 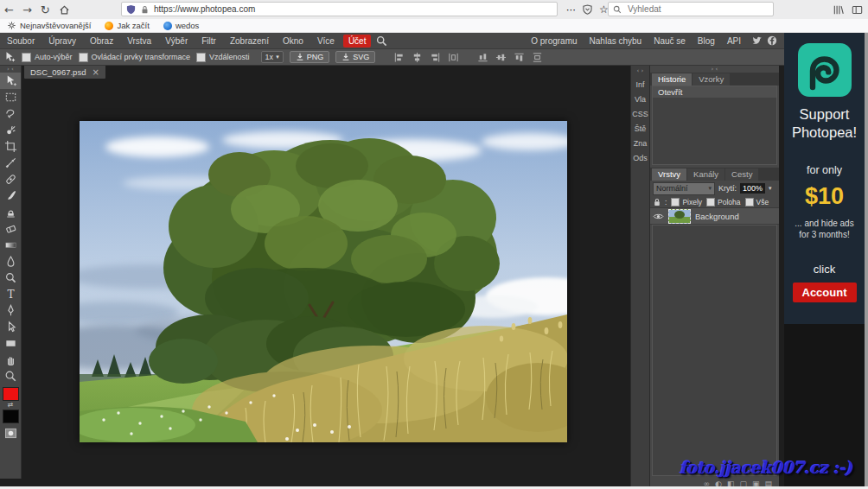 I want to click on menu-okno: Okno, so click(x=293, y=41).